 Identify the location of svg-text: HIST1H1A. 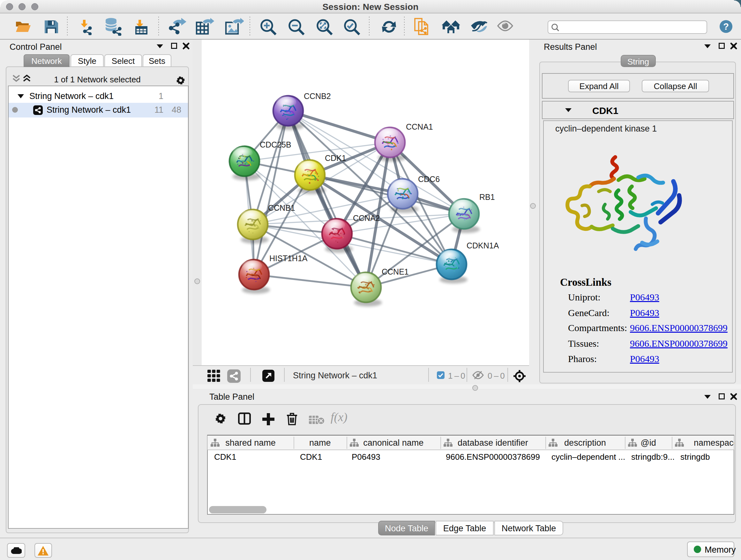
(288, 258).